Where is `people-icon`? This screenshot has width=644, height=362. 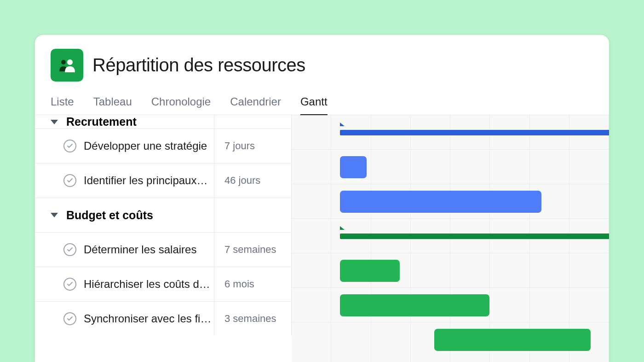
people-icon is located at coordinates (67, 65).